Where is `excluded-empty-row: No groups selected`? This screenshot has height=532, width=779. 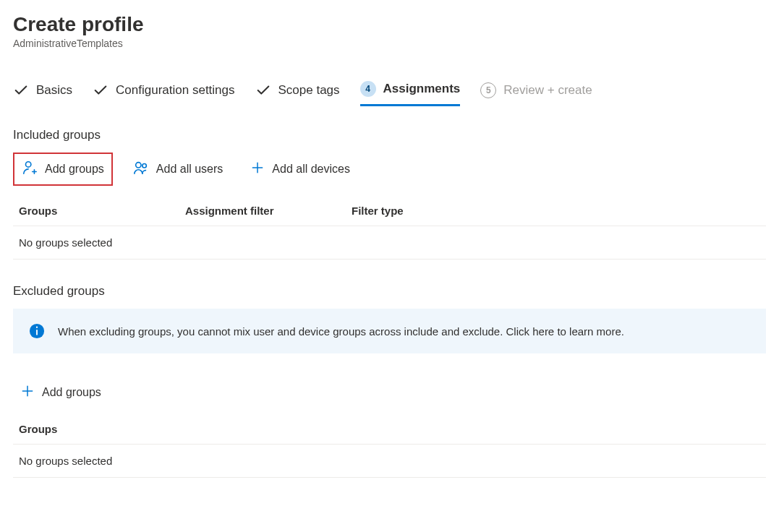 excluded-empty-row: No groups selected is located at coordinates (389, 461).